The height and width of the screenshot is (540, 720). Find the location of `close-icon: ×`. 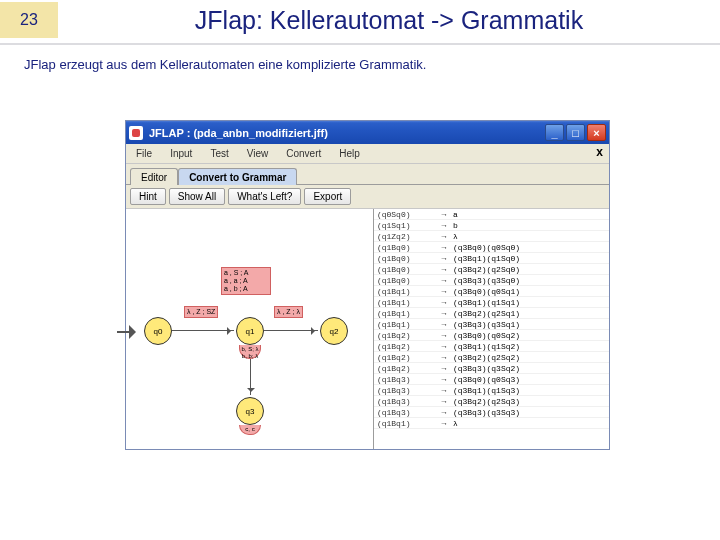

close-icon: × is located at coordinates (596, 133).